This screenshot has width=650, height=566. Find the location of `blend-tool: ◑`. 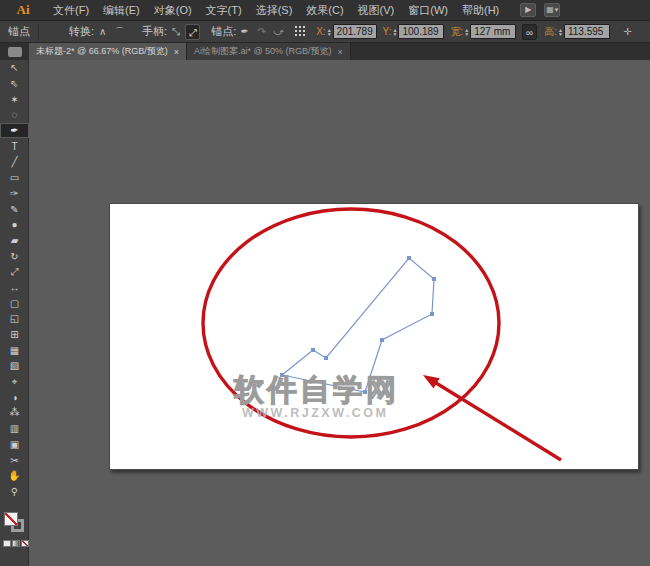

blend-tool: ◑ is located at coordinates (14, 397).